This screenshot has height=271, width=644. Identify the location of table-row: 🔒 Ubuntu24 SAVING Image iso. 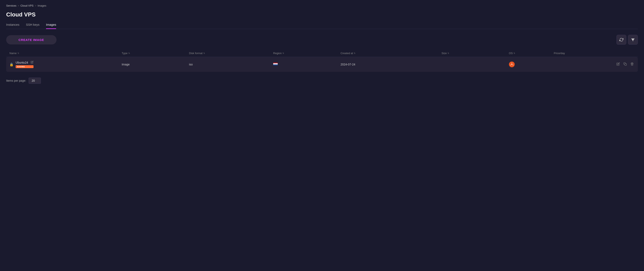
(322, 65).